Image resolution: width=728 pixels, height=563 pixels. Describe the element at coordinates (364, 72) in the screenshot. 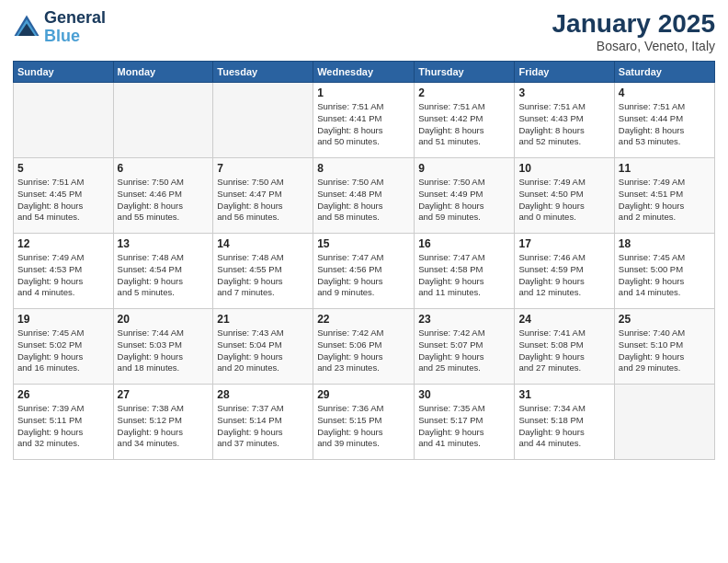

I see `weekday-header: Wednesday` at that location.